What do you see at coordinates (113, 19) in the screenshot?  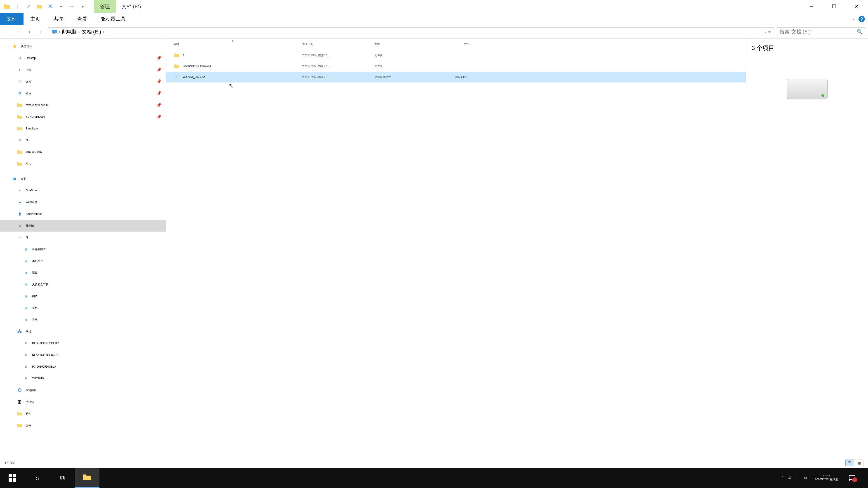 I see `ribbon-tab-drive-tools: 驱动器工具` at bounding box center [113, 19].